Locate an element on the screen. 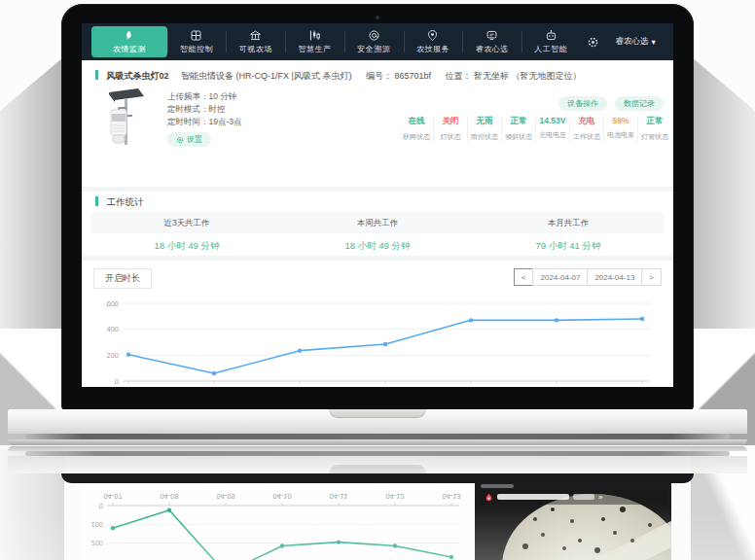 This screenshot has width=755, height=560. info-label: 定时时间： is located at coordinates (189, 122).